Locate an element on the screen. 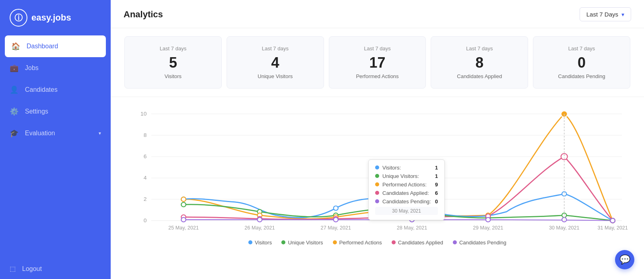 The height and width of the screenshot is (279, 644). chat-icon: 💬 is located at coordinates (625, 260).